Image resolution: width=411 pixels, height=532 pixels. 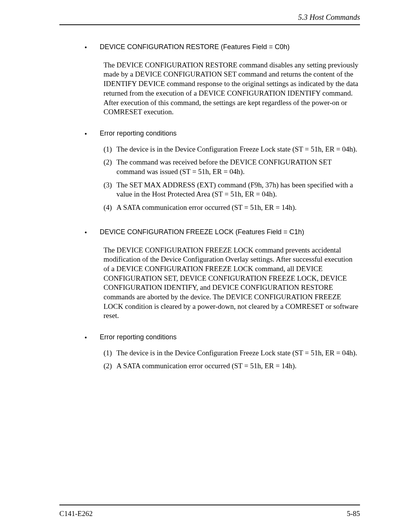 I want to click on page-footer: C141-E262 5-85, so click(x=210, y=511).